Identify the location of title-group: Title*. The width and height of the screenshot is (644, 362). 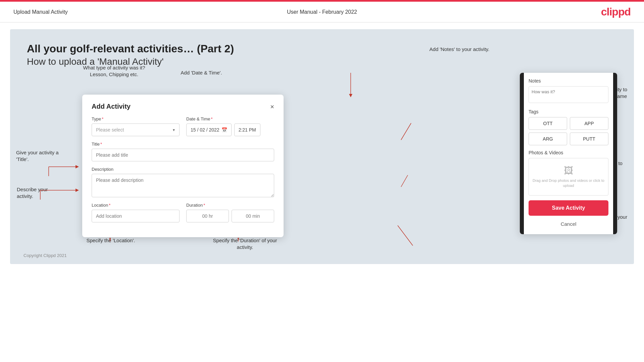
(183, 152).